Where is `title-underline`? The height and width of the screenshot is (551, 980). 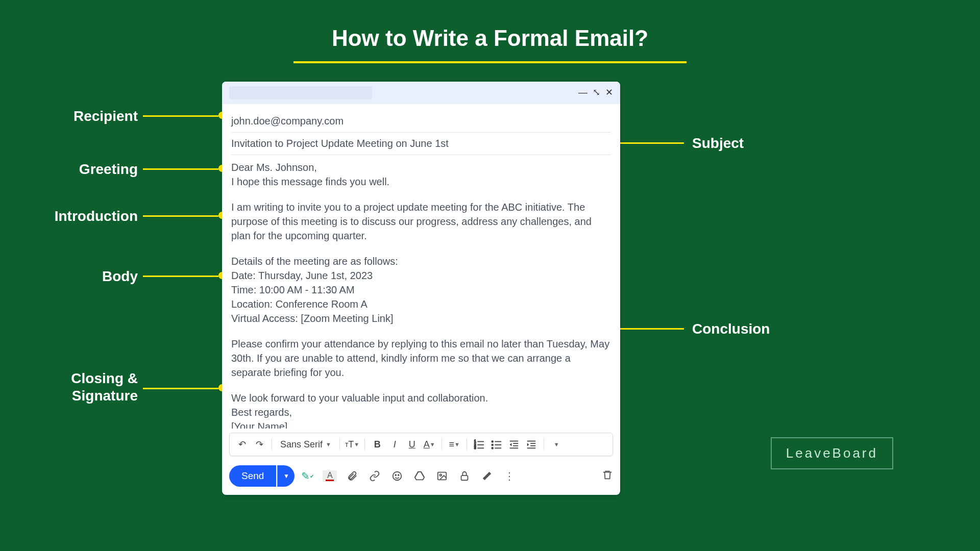 title-underline is located at coordinates (490, 62).